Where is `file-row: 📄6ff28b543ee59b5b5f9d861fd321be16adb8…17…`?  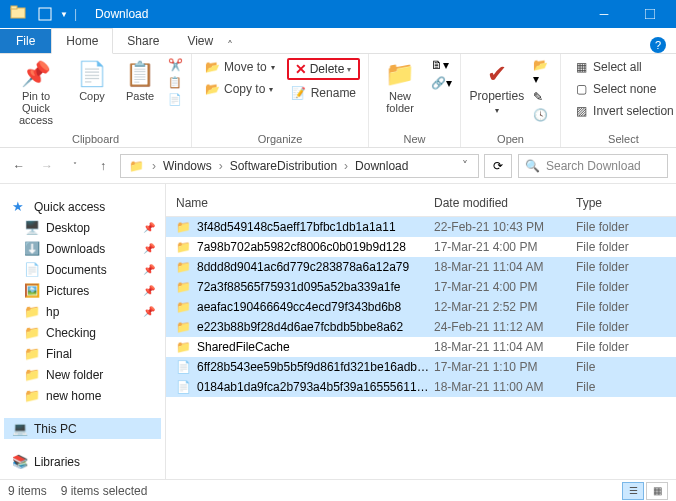
file-row: 📄6ff28b543ee59b5b5f9d861fd321be16adb8…17… is located at coordinates (421, 367).